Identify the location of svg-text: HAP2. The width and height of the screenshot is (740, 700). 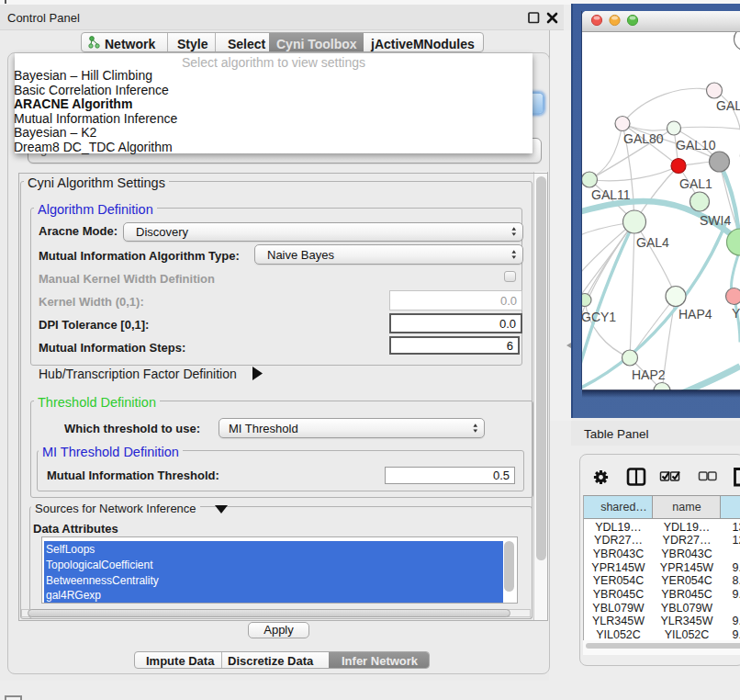
(648, 374).